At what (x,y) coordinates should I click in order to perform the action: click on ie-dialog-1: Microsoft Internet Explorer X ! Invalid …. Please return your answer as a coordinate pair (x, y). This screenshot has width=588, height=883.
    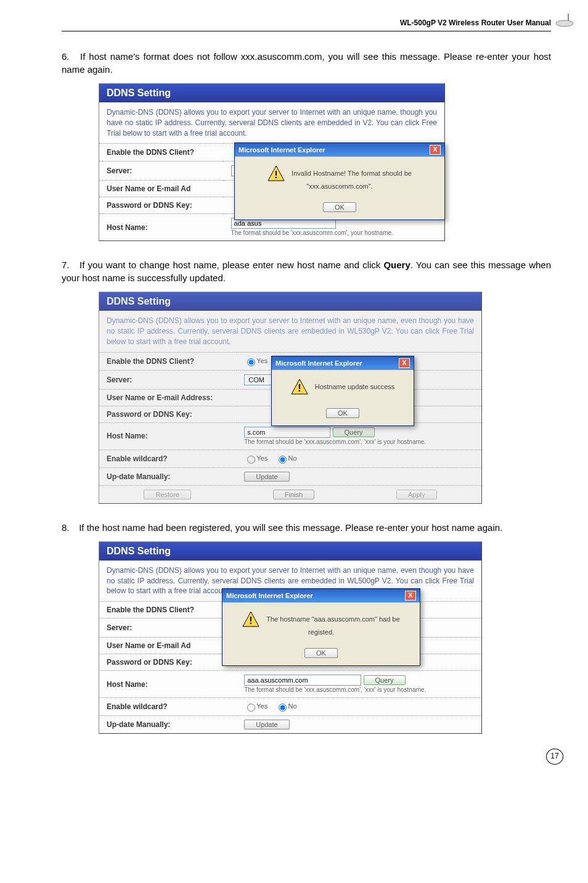
    Looking at the image, I should click on (340, 181).